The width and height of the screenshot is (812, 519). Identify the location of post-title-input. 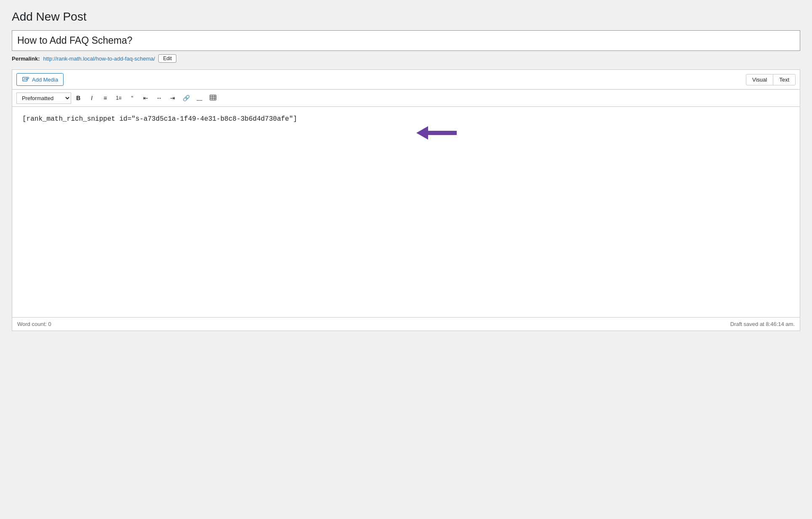
(406, 40).